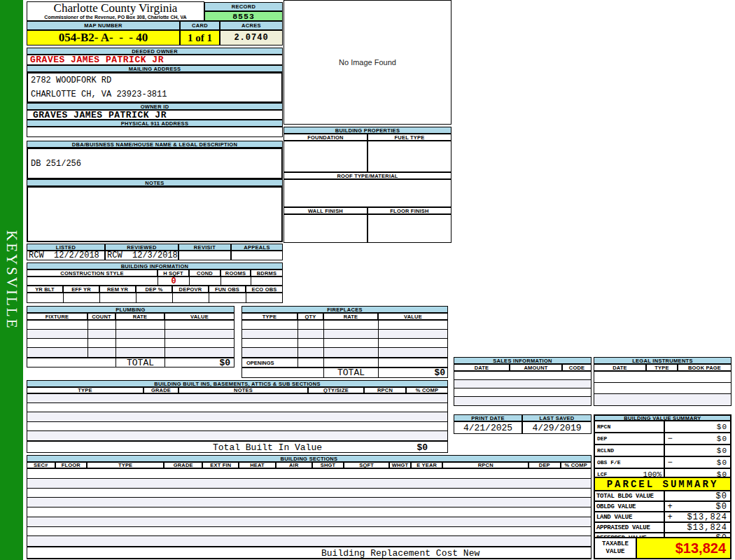 This screenshot has width=735, height=560. What do you see at coordinates (344, 339) in the screenshot?
I see `fireplaces-body` at bounding box center [344, 339].